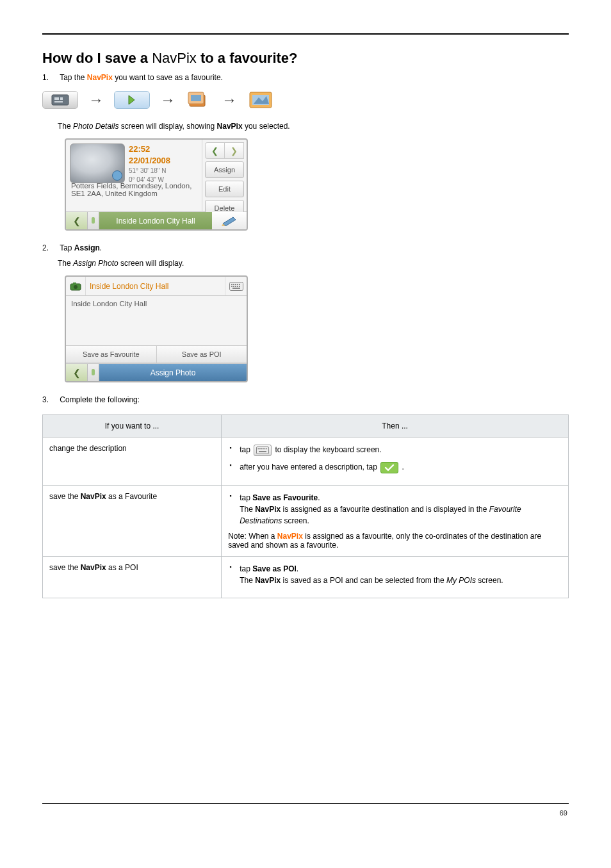 Image resolution: width=611 pixels, height=868 pixels. I want to click on photo-app-button, so click(60, 100).